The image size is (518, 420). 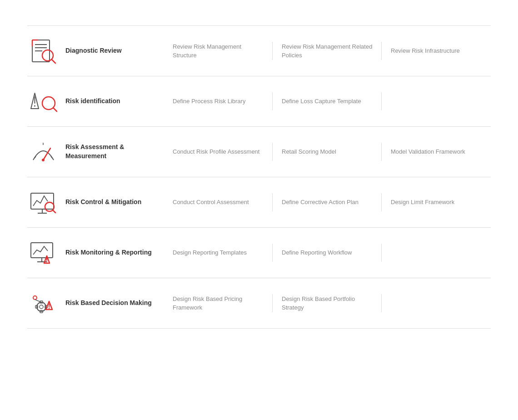 I want to click on component-label-diagnostic-review: Diagnostic Review, so click(x=94, y=51).